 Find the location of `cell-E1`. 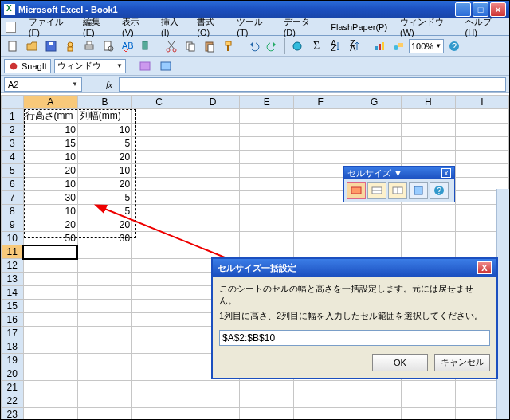

cell-E1 is located at coordinates (267, 116).